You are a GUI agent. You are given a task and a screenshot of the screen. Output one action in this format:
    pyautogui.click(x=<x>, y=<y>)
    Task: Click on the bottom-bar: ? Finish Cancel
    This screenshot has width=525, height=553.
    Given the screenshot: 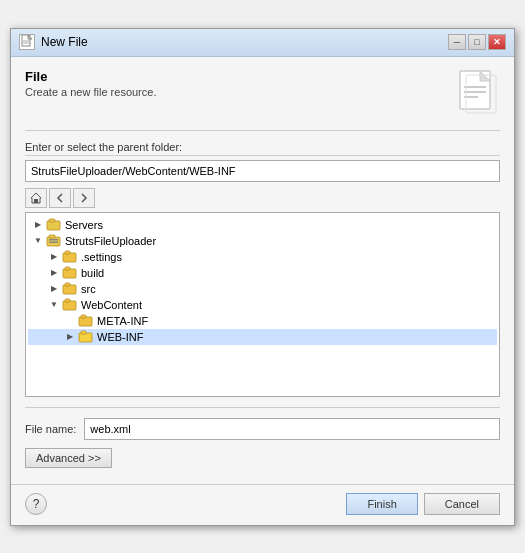 What is the action you would take?
    pyautogui.click(x=262, y=504)
    